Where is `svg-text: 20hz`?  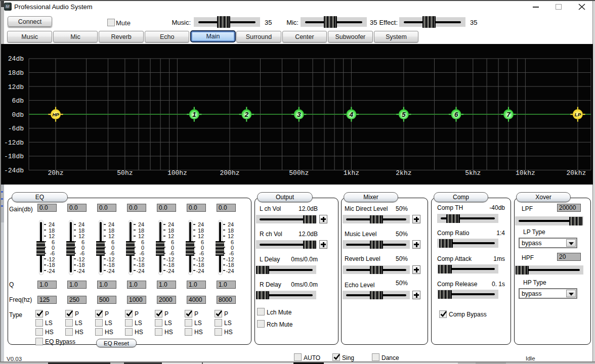 svg-text: 20hz is located at coordinates (56, 173).